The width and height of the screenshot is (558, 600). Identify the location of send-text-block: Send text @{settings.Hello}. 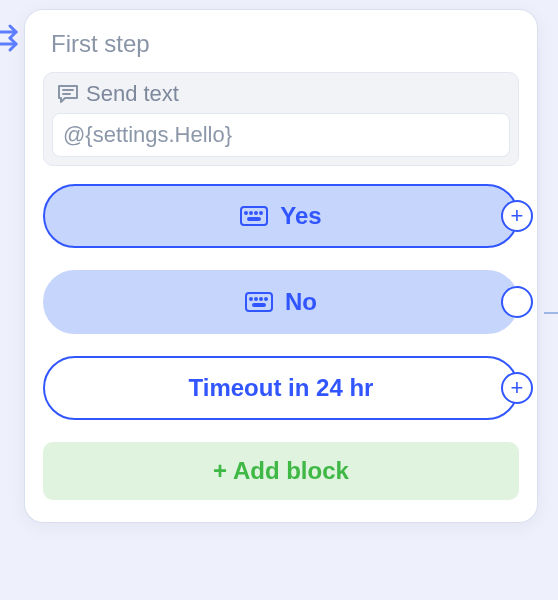
(281, 119).